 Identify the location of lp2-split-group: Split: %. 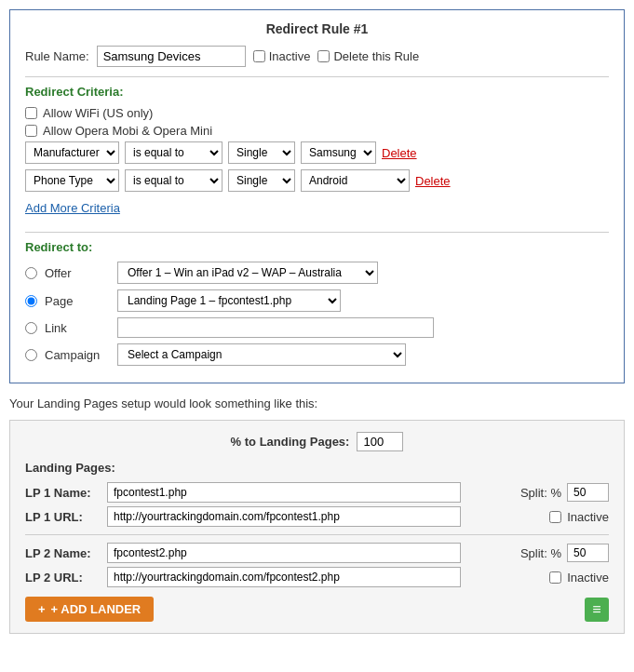
(564, 553).